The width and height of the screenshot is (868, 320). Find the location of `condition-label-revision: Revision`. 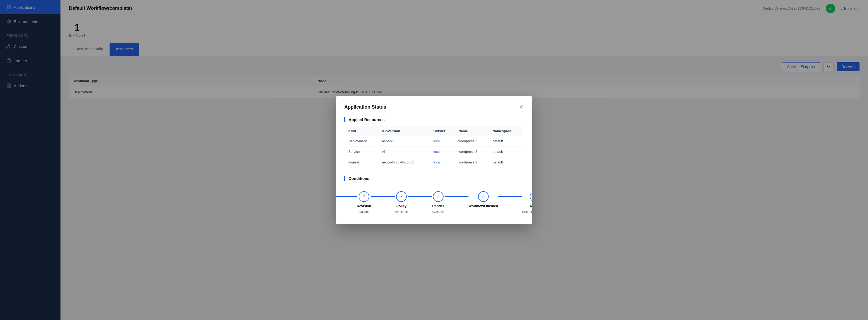

condition-label-revision: Revision is located at coordinates (364, 206).